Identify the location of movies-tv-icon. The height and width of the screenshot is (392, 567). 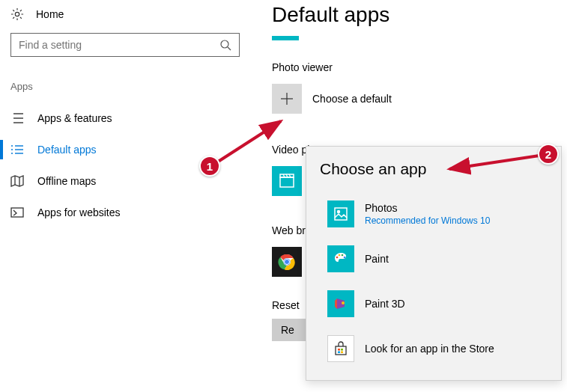
(287, 181).